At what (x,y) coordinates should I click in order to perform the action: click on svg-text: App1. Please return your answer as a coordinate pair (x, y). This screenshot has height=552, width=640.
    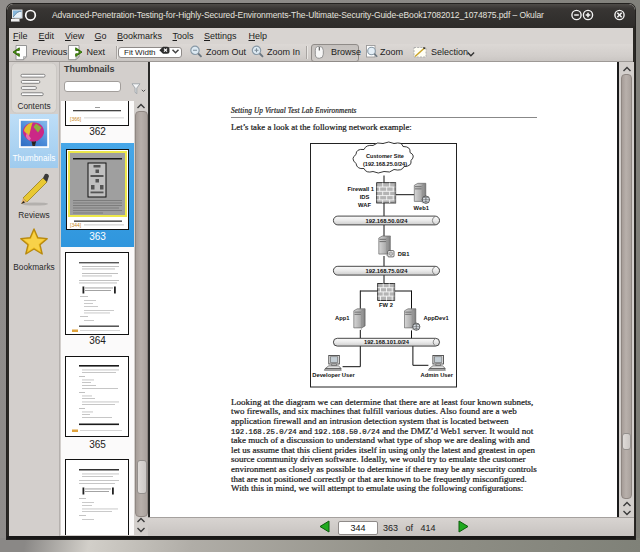
    Looking at the image, I should click on (342, 318).